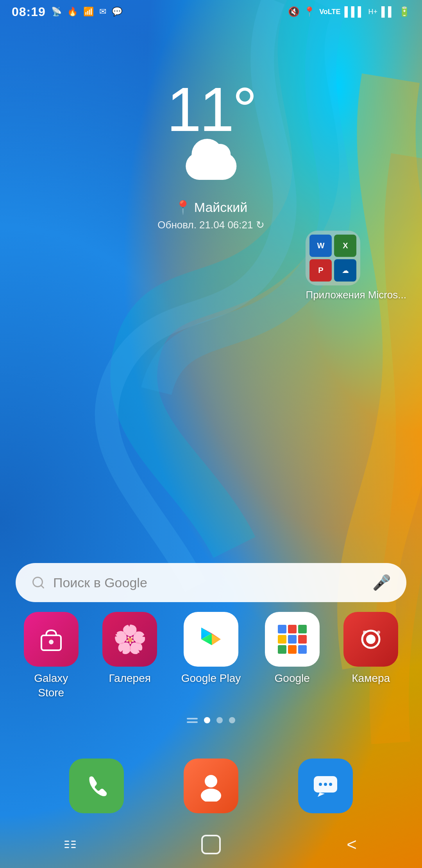 Image resolution: width=422 pixels, height=868 pixels. I want to click on google-label: Google, so click(292, 678).